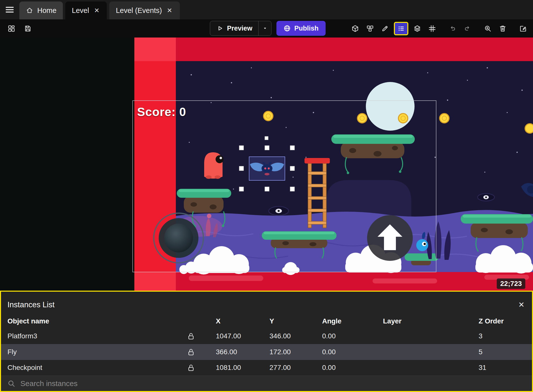 The image size is (533, 392). Describe the element at coordinates (266, 28) in the screenshot. I see `editor-toolbar: Preview Publish` at that location.